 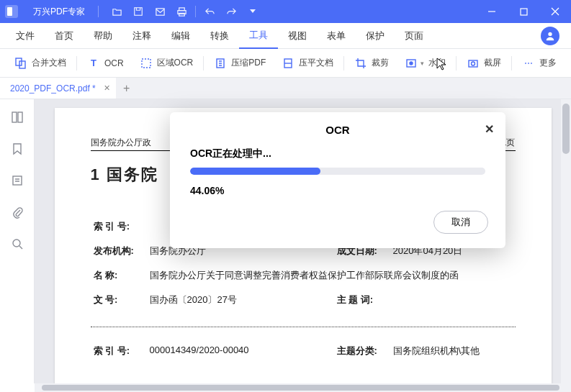 I want to click on tab-close-icon: ✕, so click(x=107, y=88).